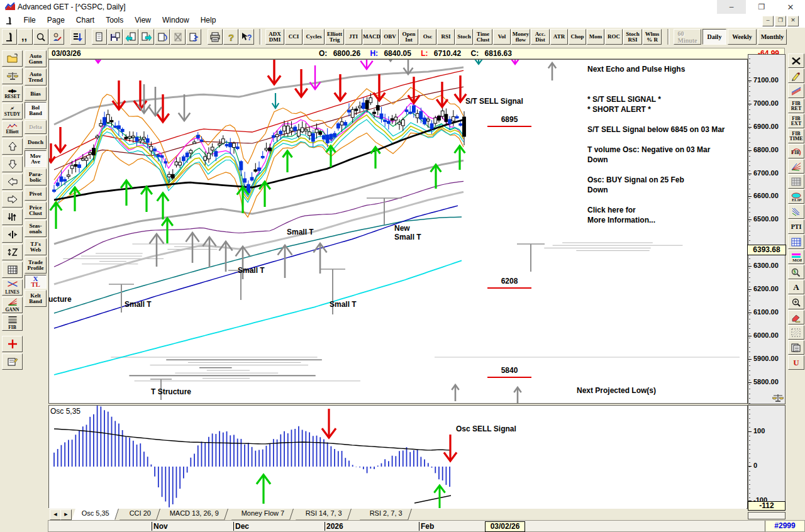 The image size is (805, 532). I want to click on study-price-clust-button: PriceClust, so click(35, 210).